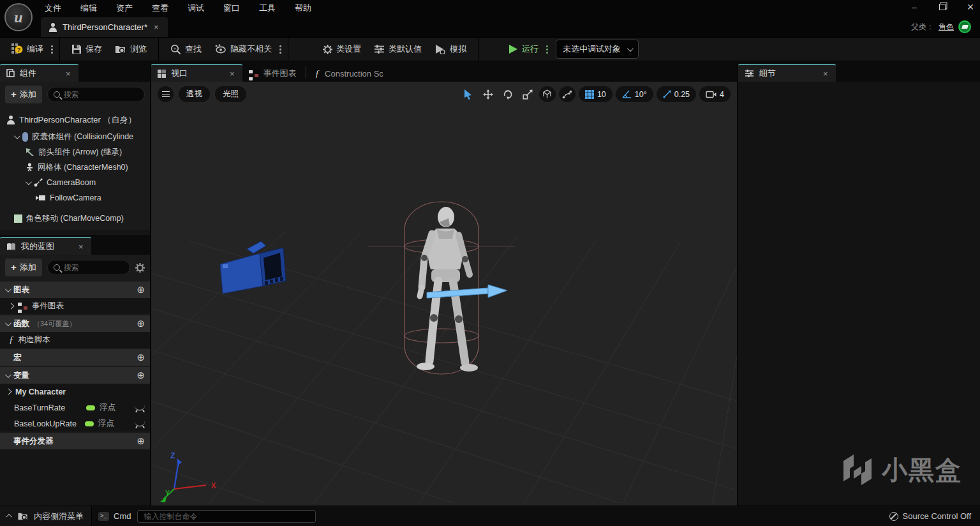 Image resolution: width=980 pixels, height=526 pixels. Describe the element at coordinates (131, 49) in the screenshot. I see `browse-button: 浏览` at that location.